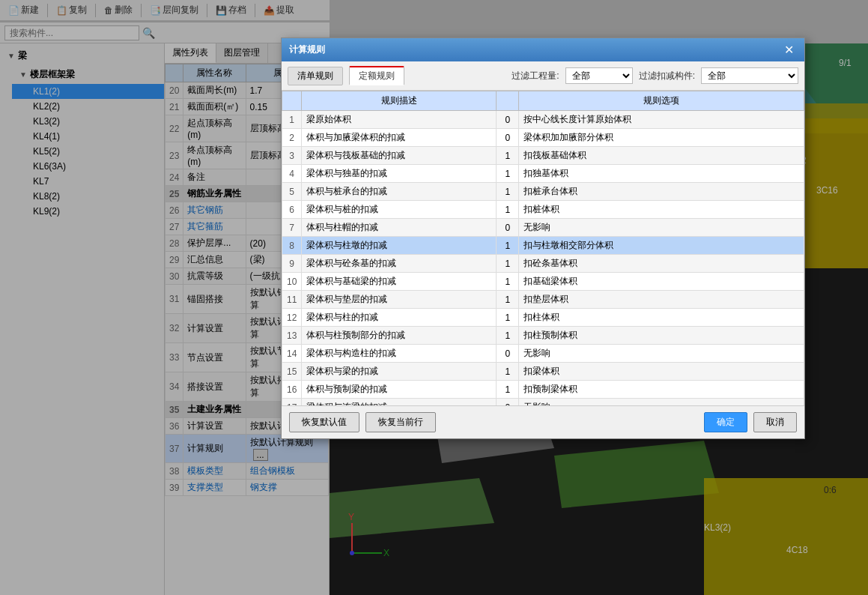 This screenshot has height=595, width=868. Describe the element at coordinates (544, 390) in the screenshot. I see `rule-row: 16体积与预制梁的扣减1扣预制梁体积` at that location.